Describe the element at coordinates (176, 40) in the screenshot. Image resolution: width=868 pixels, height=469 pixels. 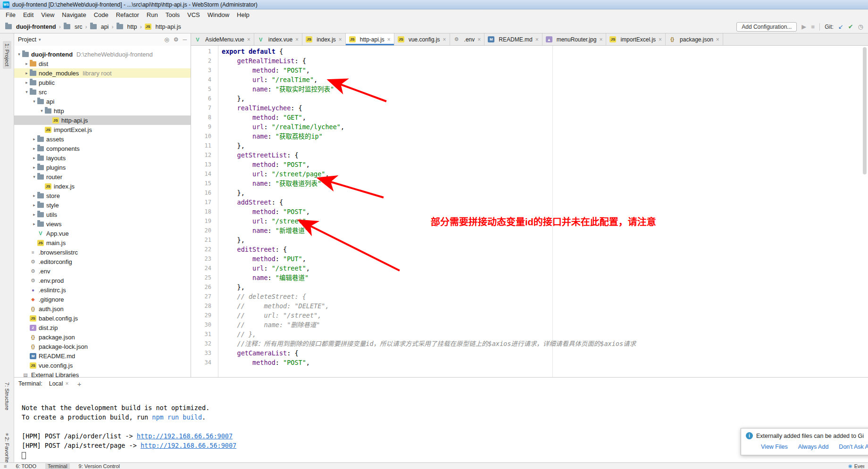
I see `settings-icon: ⚙` at that location.